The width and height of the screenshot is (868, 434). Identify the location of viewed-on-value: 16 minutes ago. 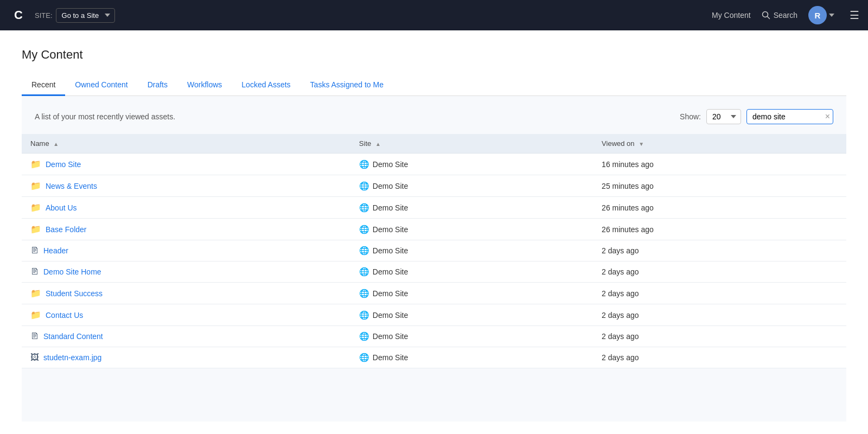
(628, 164).